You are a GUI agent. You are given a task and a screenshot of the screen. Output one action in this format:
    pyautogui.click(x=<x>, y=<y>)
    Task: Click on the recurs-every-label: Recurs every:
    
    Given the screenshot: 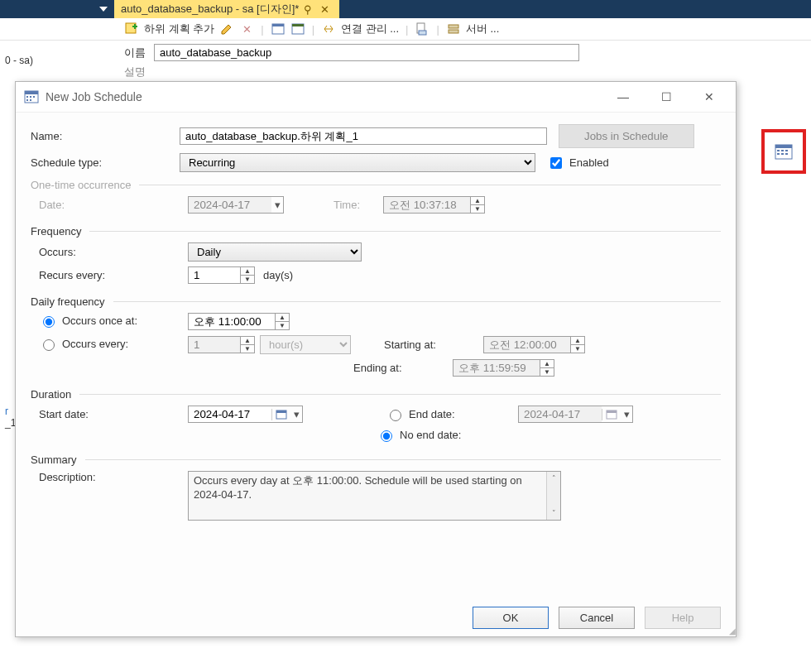 What is the action you would take?
    pyautogui.click(x=109, y=275)
    